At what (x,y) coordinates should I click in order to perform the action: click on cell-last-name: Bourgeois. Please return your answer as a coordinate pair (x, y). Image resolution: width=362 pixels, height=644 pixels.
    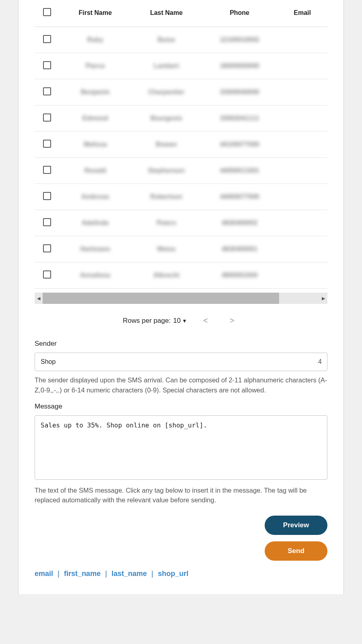
    Looking at the image, I should click on (167, 118).